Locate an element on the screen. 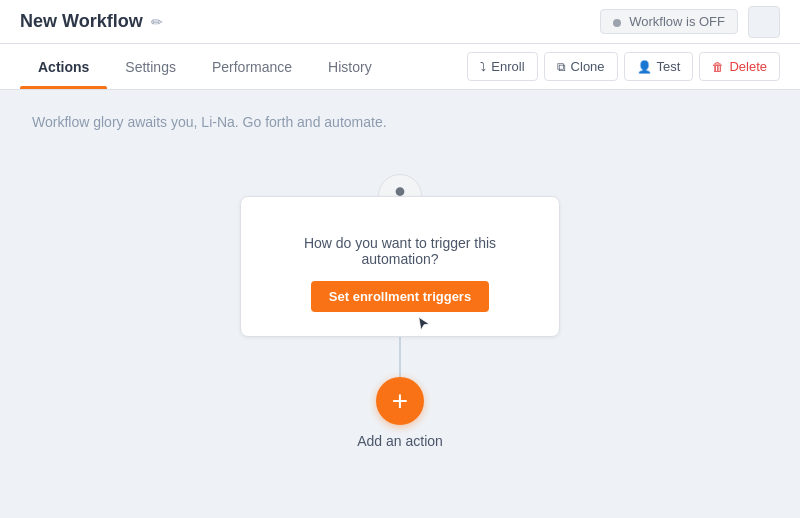  status-dot-icon is located at coordinates (617, 23).